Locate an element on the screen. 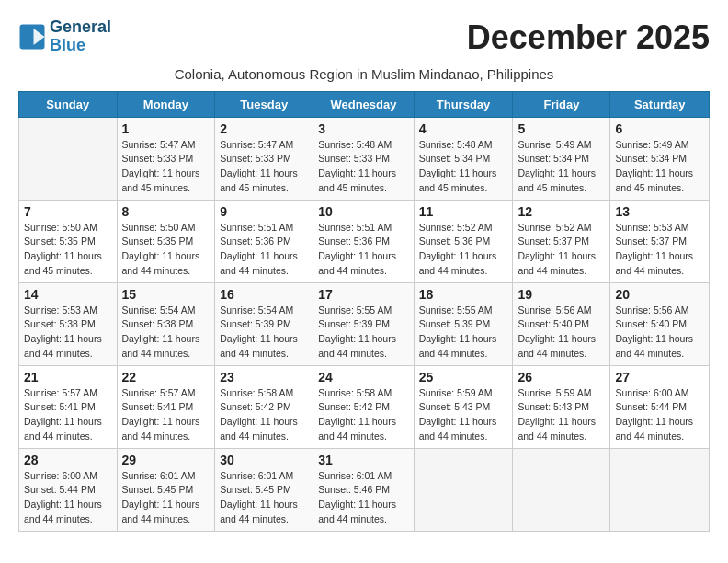 The image size is (728, 563). day-number: 13 is located at coordinates (660, 212).